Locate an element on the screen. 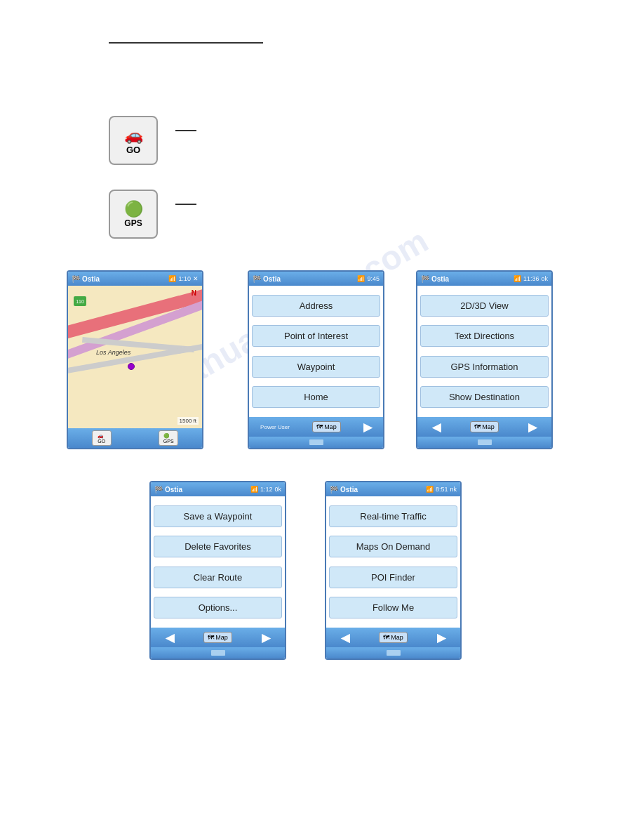  view-2d3d-button: 2D/3D View is located at coordinates (484, 306).